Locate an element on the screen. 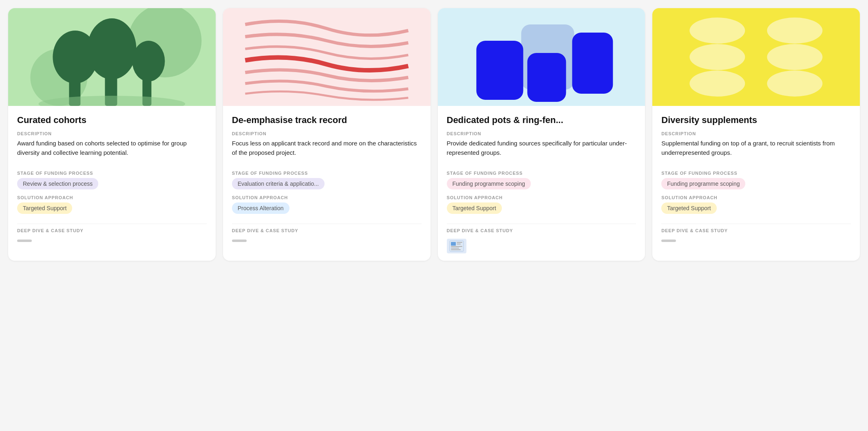 The image size is (868, 431). description-text: Focus less on applicant track record and… is located at coordinates (327, 148).